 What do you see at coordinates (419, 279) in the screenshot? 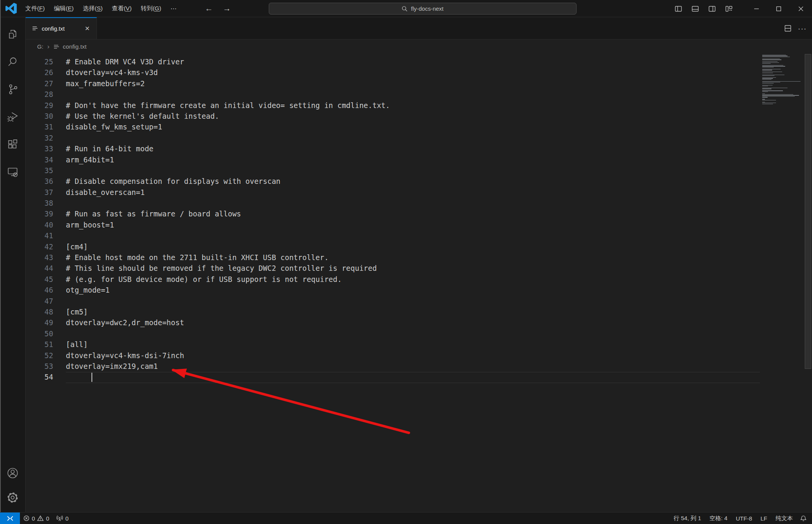
I see `code-line-45: 45# (e.g. for USB device mode) or if USB…` at bounding box center [419, 279].